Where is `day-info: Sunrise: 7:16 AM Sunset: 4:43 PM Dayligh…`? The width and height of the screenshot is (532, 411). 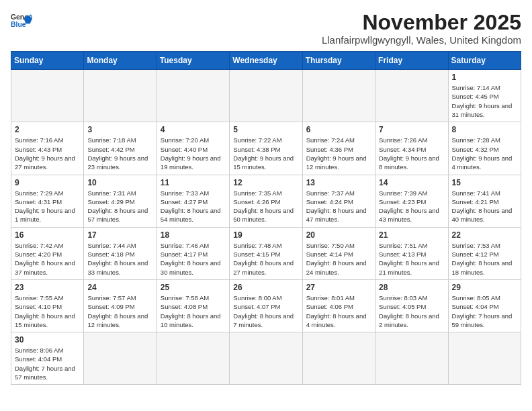 day-info: Sunrise: 7:16 AM Sunset: 4:43 PM Dayligh… is located at coordinates (47, 153).